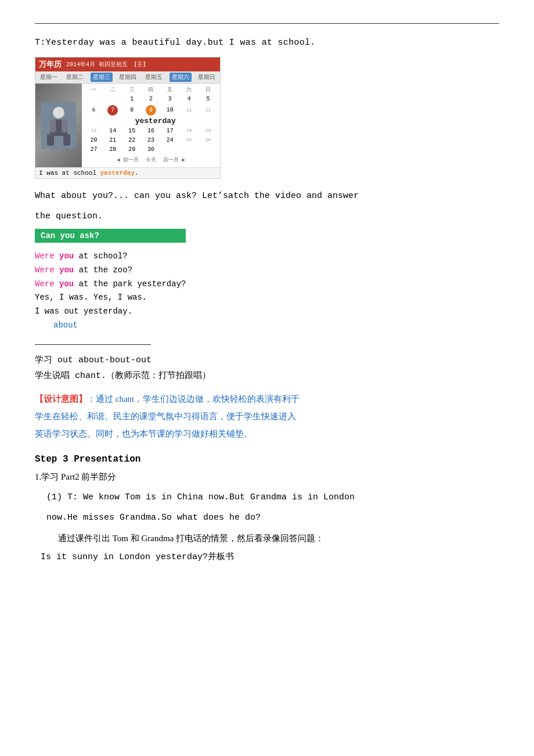 This screenshot has width=534, height=756. What do you see at coordinates (208, 131) in the screenshot?
I see `day-19: 19` at bounding box center [208, 131].